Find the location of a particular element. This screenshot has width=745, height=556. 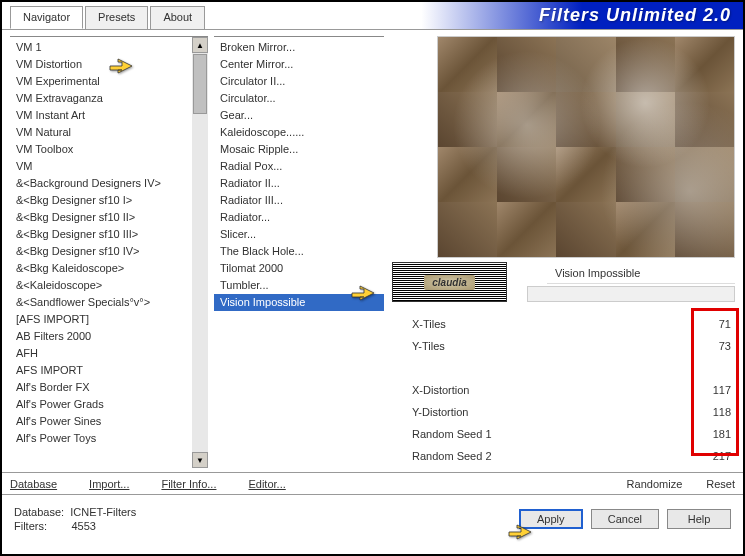

toolbar: Database Import... Filter Info... Editor… is located at coordinates (372, 483).